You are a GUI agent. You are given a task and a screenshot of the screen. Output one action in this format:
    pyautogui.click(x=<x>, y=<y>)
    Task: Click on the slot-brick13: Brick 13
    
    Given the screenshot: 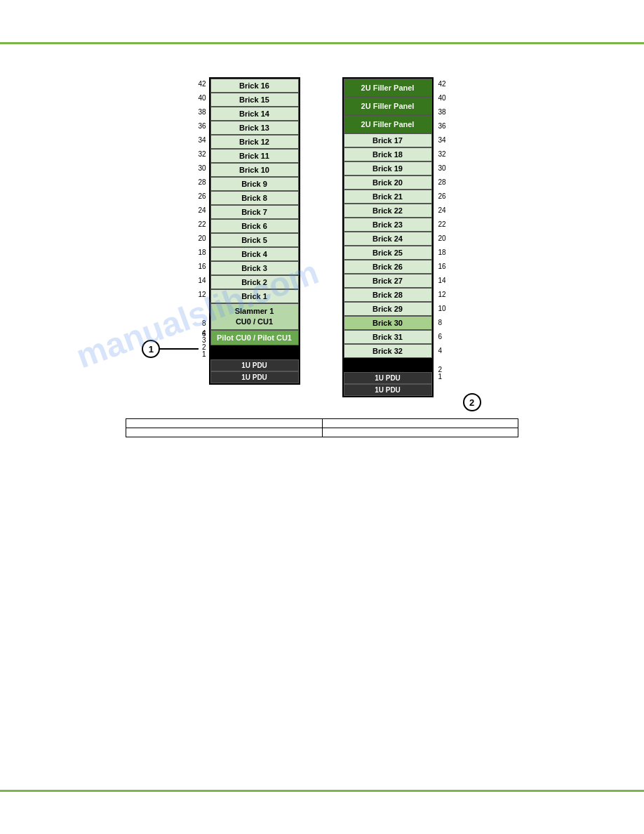 What is the action you would take?
    pyautogui.click(x=255, y=128)
    